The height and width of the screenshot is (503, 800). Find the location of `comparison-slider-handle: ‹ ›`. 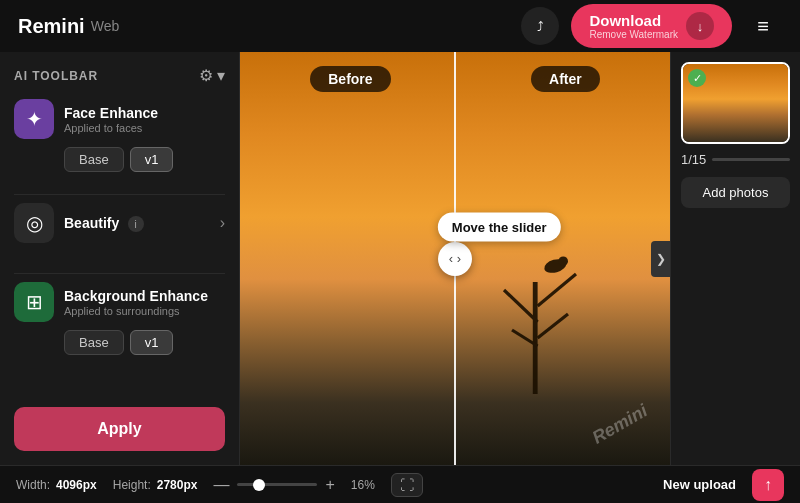

comparison-slider-handle: ‹ › is located at coordinates (455, 259).